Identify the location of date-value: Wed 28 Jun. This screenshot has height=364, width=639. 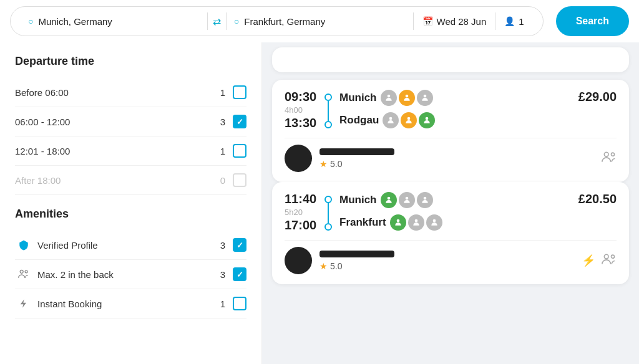
(462, 21).